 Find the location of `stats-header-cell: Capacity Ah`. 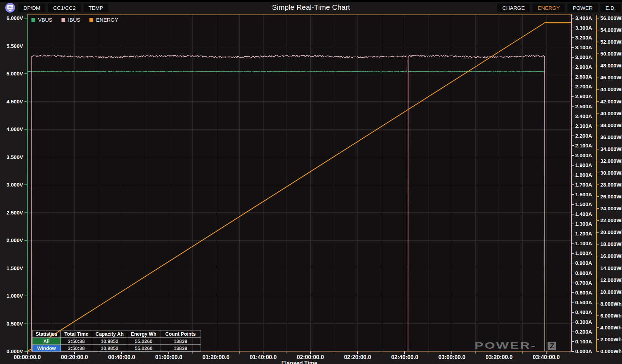

stats-header-cell: Capacity Ah is located at coordinates (110, 334).